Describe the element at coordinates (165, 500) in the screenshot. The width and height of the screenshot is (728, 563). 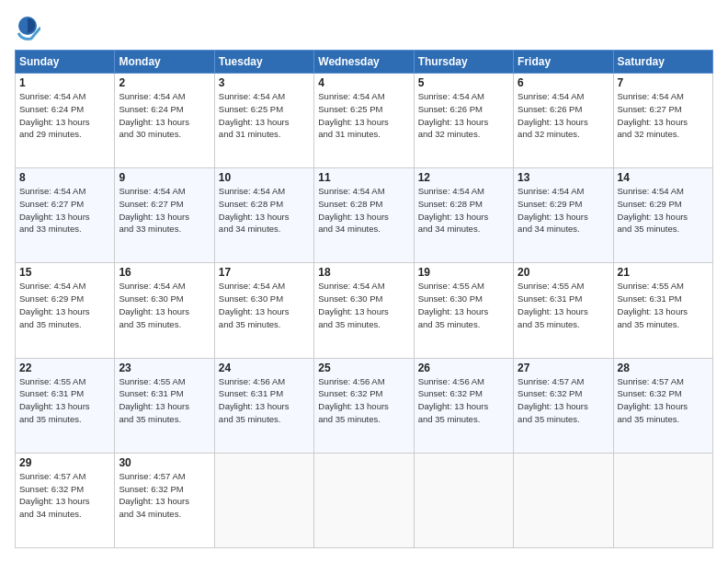
I see `day-cell-30: 30Sunrise: 4:57 AM Sunset: 6:32 PM Dayli…` at that location.